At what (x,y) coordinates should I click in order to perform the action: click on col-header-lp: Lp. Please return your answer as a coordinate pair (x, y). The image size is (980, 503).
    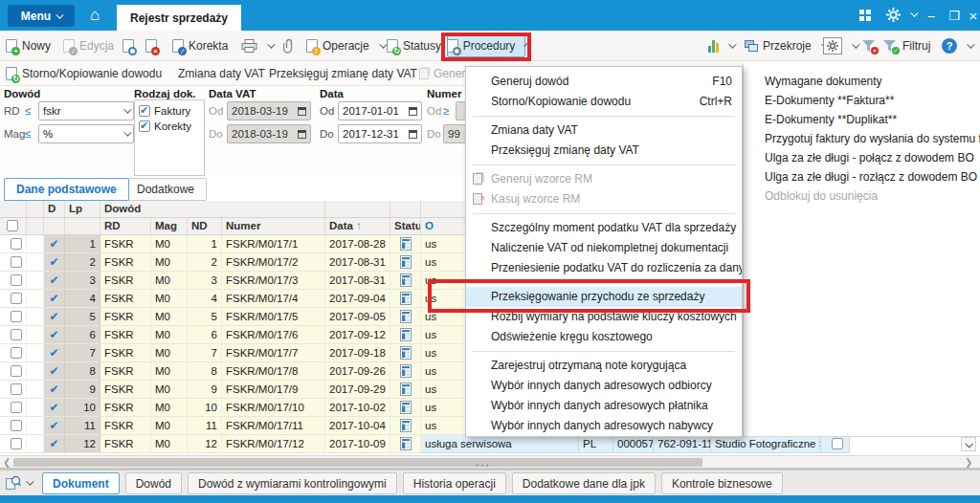
    Looking at the image, I should click on (82, 209).